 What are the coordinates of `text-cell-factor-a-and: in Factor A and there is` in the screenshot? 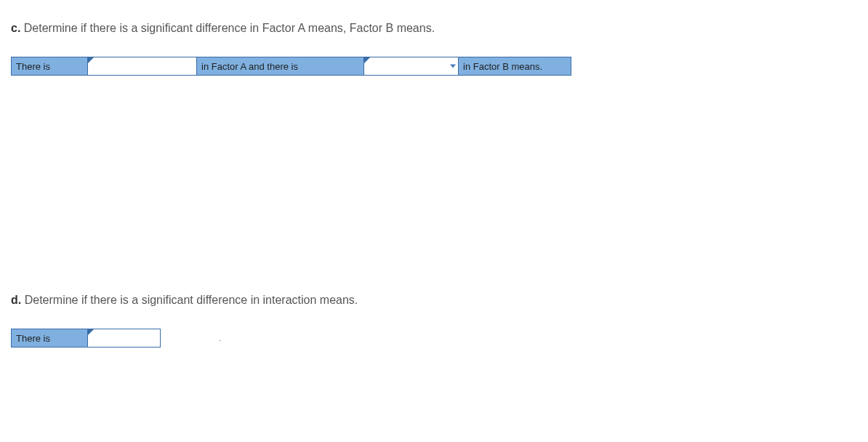 It's located at (281, 66).